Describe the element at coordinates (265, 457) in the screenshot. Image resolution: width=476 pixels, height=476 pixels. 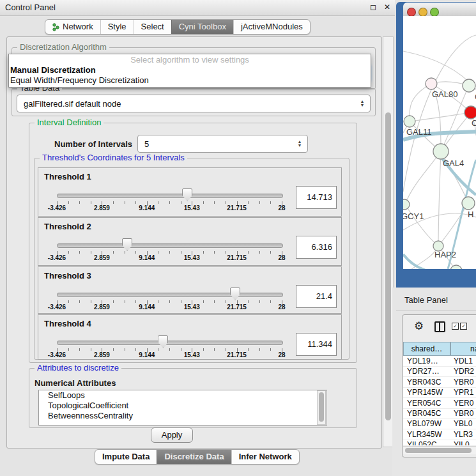
I see `tab-infer-network: Infer Network` at that location.